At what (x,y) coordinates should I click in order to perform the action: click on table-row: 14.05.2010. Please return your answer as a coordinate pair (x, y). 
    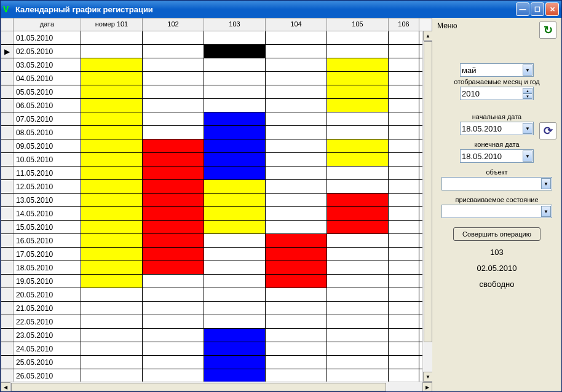
    Looking at the image, I should click on (216, 214).